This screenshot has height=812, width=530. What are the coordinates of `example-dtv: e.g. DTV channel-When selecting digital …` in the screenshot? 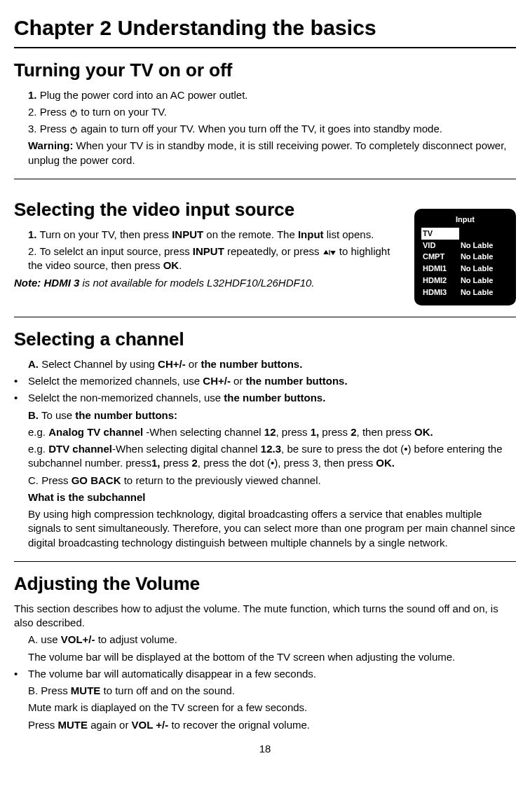 It's located at (272, 457).